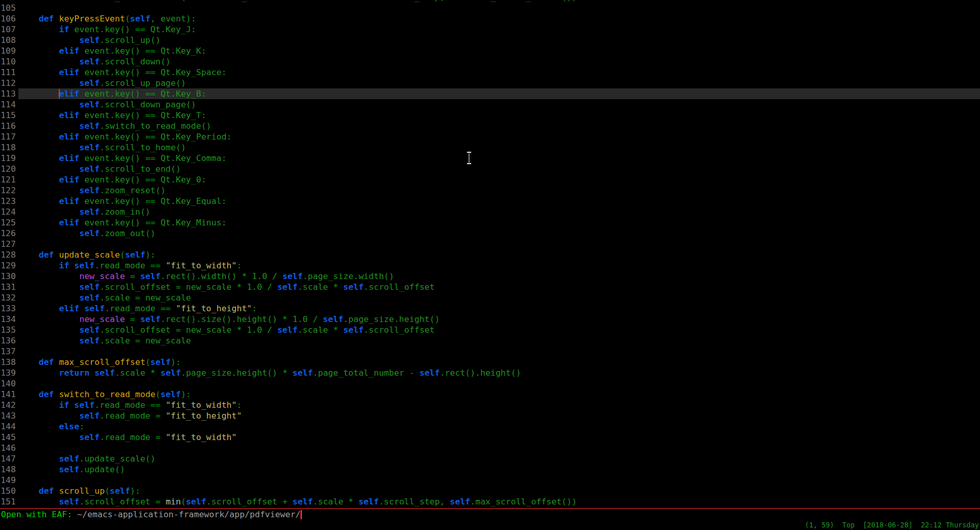 Image resolution: width=980 pixels, height=530 pixels. Describe the element at coordinates (490, 469) in the screenshot. I see `code-line: 148 self.update()` at that location.